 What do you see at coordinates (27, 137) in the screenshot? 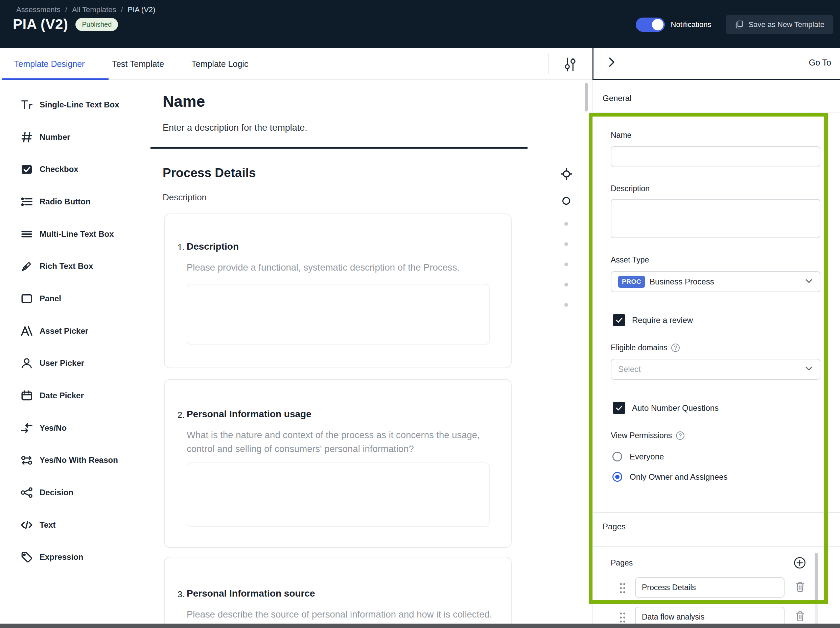
I see `number-icon` at bounding box center [27, 137].